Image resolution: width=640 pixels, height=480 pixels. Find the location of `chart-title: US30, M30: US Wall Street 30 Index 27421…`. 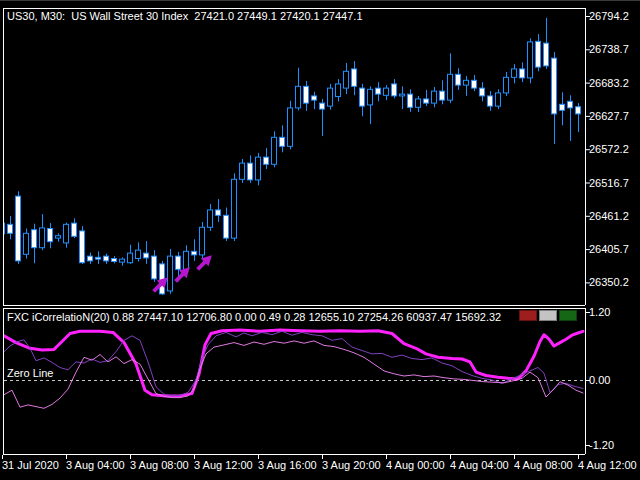

chart-title: US30, M30: US Wall Street 30 Index 27421… is located at coordinates (185, 16).